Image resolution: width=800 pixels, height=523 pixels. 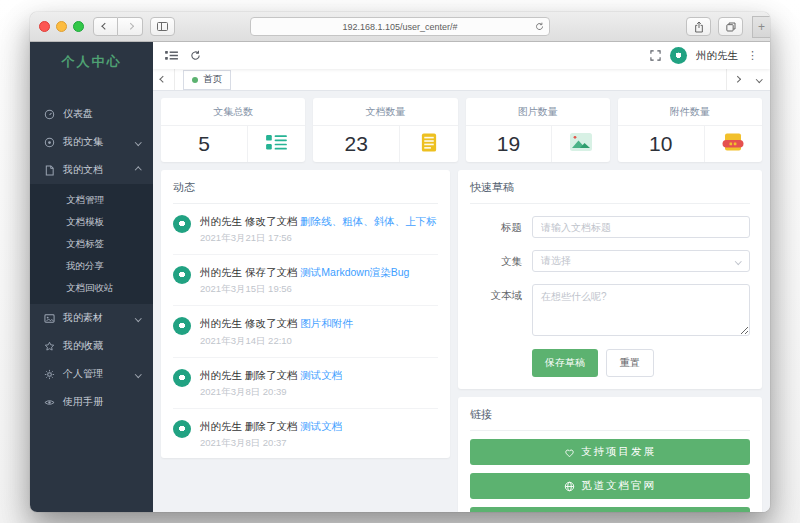 I want to click on tab-overview-button, so click(x=730, y=26).